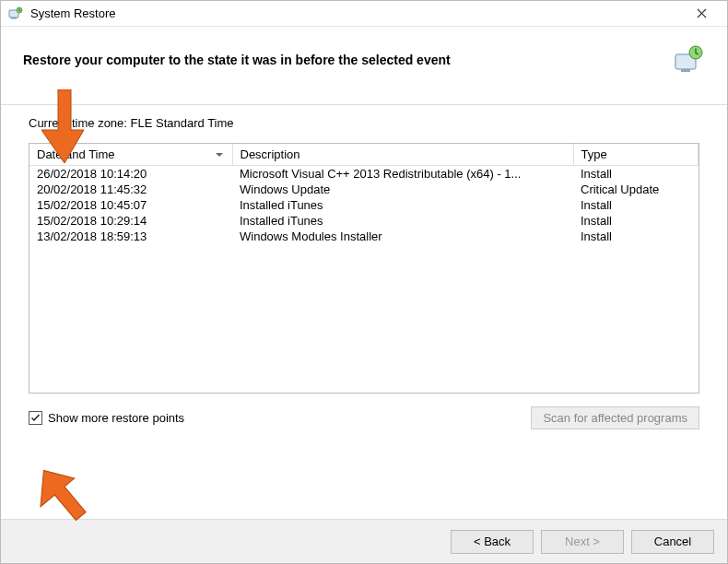 This screenshot has width=728, height=564. Describe the element at coordinates (701, 14) in the screenshot. I see `close-button` at that location.